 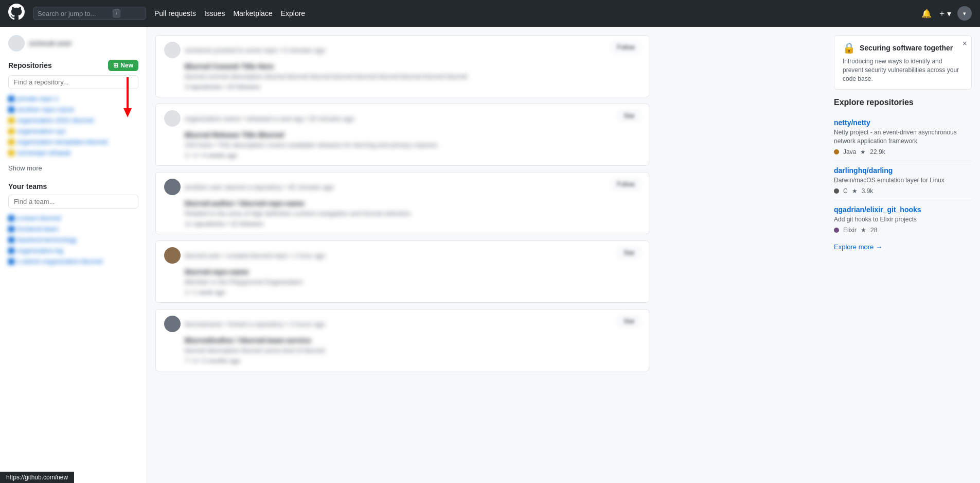 What do you see at coordinates (413, 145) in the screenshot?
I see `feed-body: Blurred Release Title Blurred 234 forks …` at bounding box center [413, 145].